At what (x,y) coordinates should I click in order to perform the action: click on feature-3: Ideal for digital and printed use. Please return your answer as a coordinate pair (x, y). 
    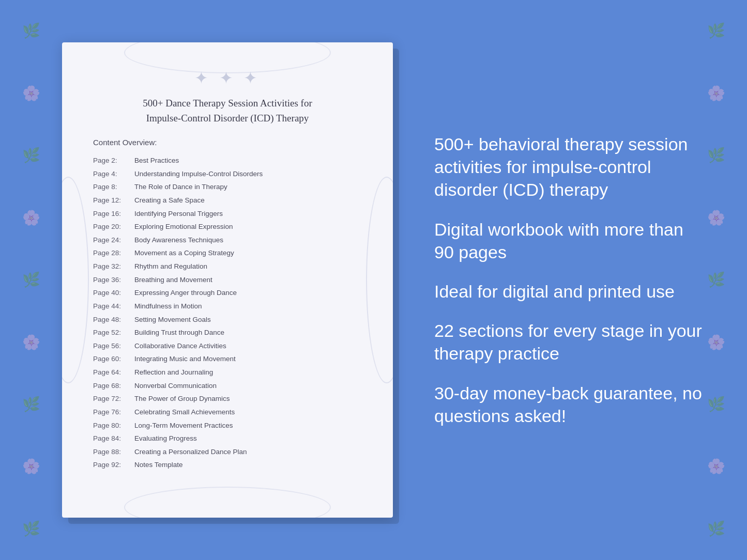
    Looking at the image, I should click on (570, 291).